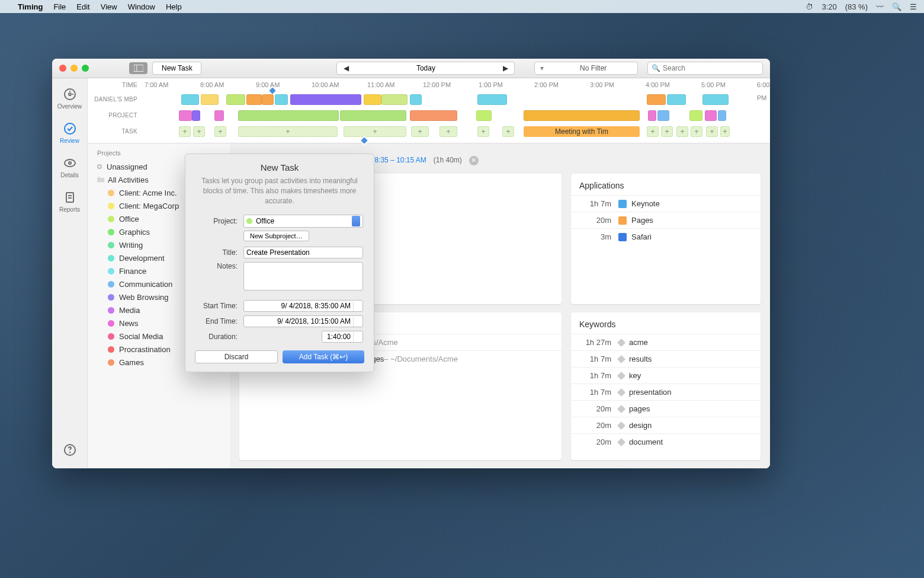 The image size is (924, 578). Describe the element at coordinates (59, 7) in the screenshot. I see `menu-file: File` at that location.